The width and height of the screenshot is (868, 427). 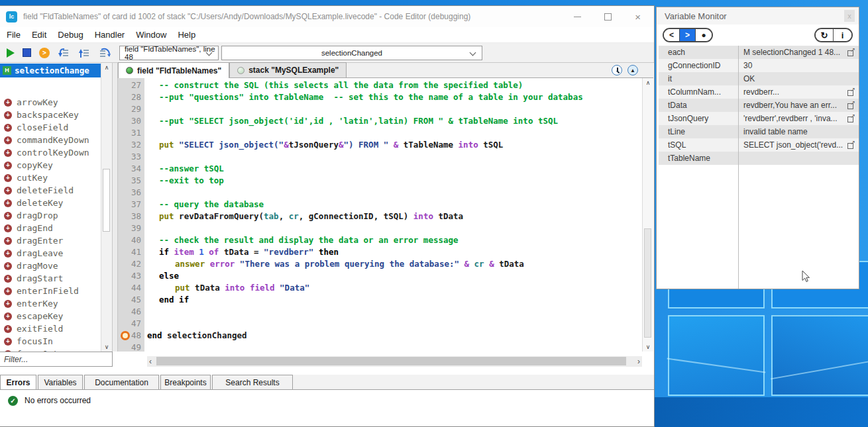 I want to click on variable-row: eachM selectionChanged 1 48..., so click(x=759, y=52).